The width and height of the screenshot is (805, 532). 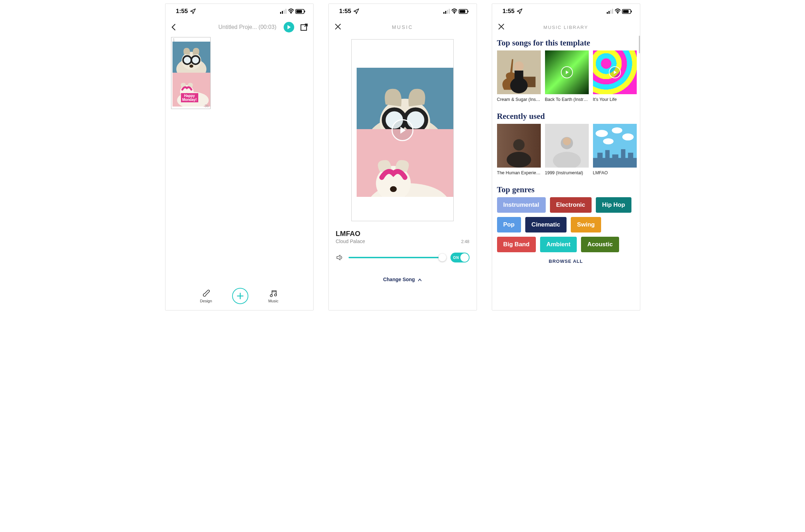 I want to click on clip-thumbnail: 1 Happy Monday! 3s, so click(x=191, y=73).